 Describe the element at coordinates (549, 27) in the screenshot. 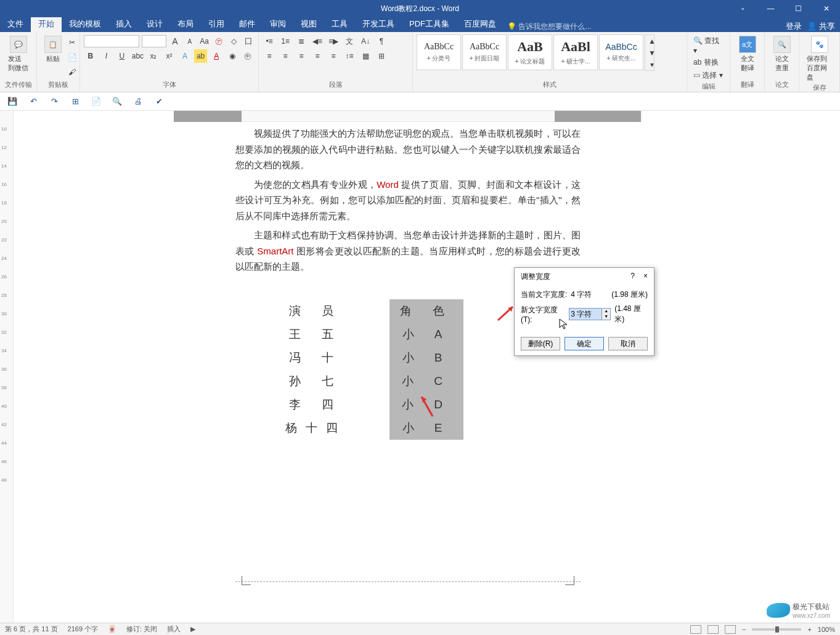

I see `tell-me-input: 💡 告诉我您想要做什么...` at that location.